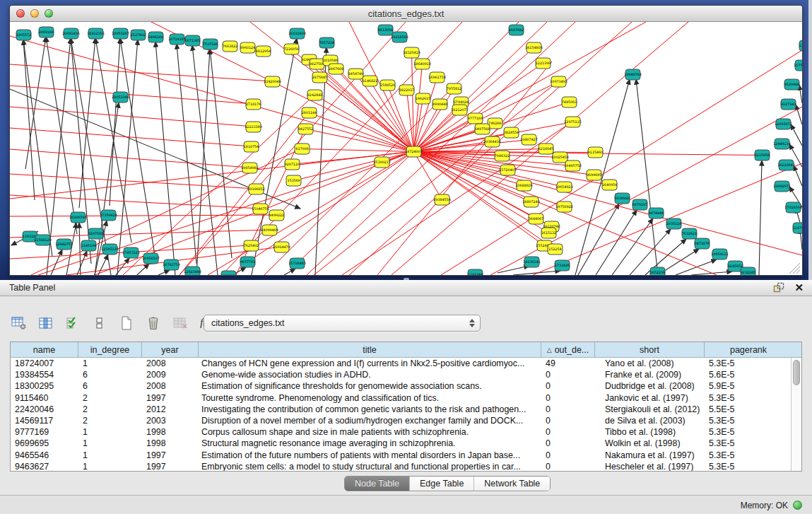 Image resolution: width=812 pixels, height=514 pixels. What do you see at coordinates (656, 214) in the screenshot?
I see `graph-node: 9474444` at bounding box center [656, 214].